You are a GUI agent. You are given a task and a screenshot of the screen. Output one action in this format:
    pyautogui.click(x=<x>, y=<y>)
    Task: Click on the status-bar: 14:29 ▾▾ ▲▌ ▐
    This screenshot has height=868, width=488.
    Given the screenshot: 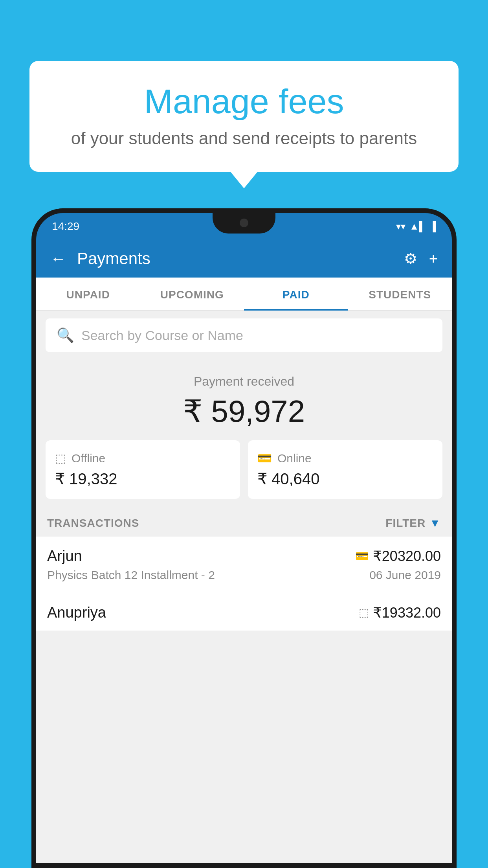 What is the action you would take?
    pyautogui.click(x=244, y=226)
    